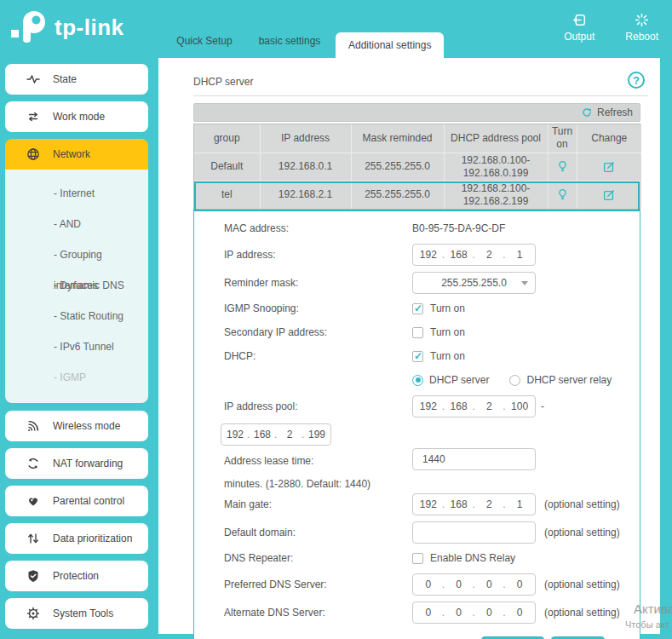 Image resolution: width=672 pixels, height=639 pixels. Describe the element at coordinates (417, 194) in the screenshot. I see `table-row-tel: tel 192.168.2.1 255.255.255.0 192.168.2.…` at that location.